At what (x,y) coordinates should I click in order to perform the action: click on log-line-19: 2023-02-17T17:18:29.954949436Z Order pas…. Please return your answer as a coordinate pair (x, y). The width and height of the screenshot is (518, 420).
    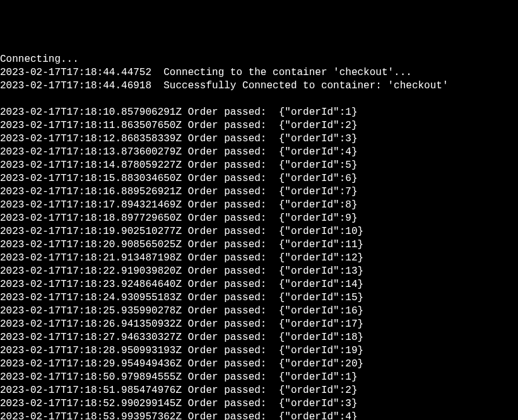
    Looking at the image, I should click on (259, 365).